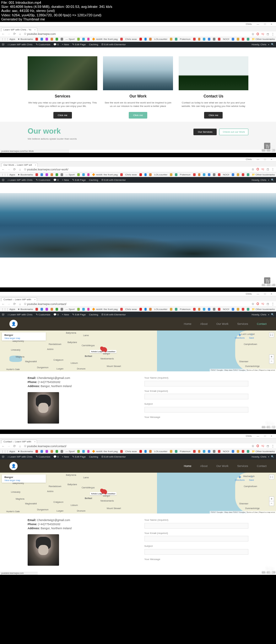  I want to click on wp-edit-link: ✎ Edit Page, so click(79, 45).